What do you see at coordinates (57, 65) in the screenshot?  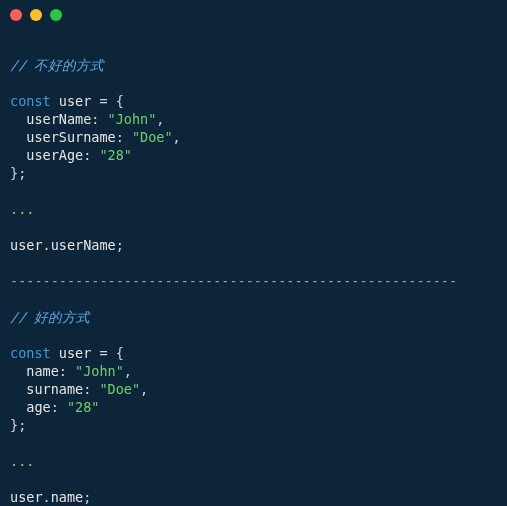 I see `comment-bad: // 不好的方式` at bounding box center [57, 65].